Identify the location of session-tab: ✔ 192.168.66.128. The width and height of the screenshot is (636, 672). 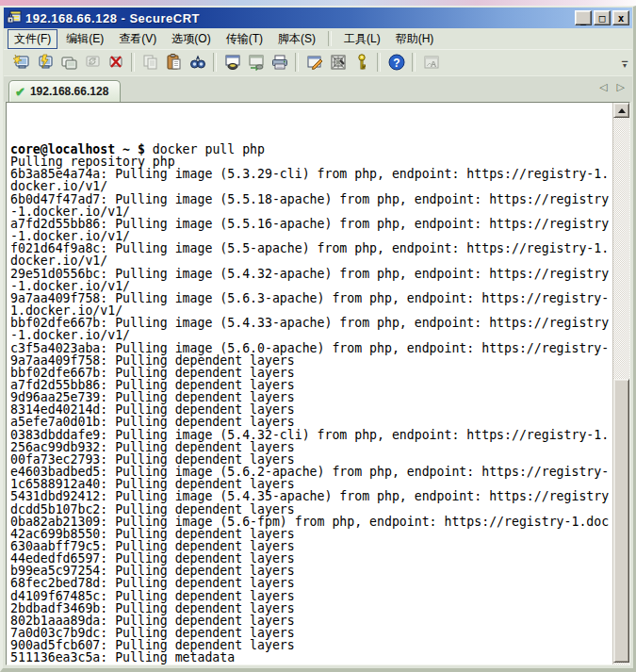
(64, 90).